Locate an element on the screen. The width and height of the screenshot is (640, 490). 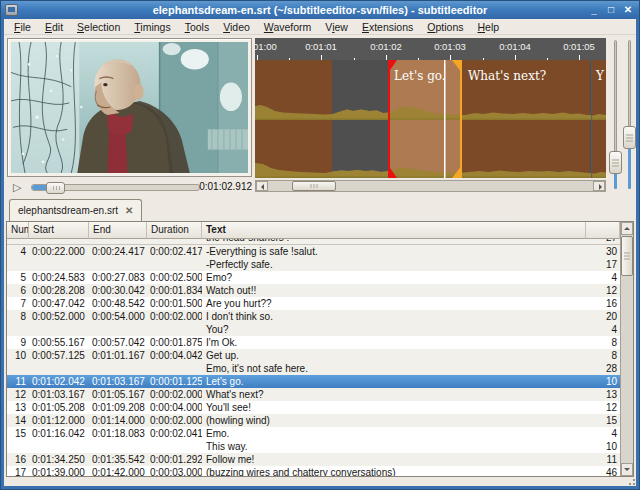
statusbar is located at coordinates (320, 482).